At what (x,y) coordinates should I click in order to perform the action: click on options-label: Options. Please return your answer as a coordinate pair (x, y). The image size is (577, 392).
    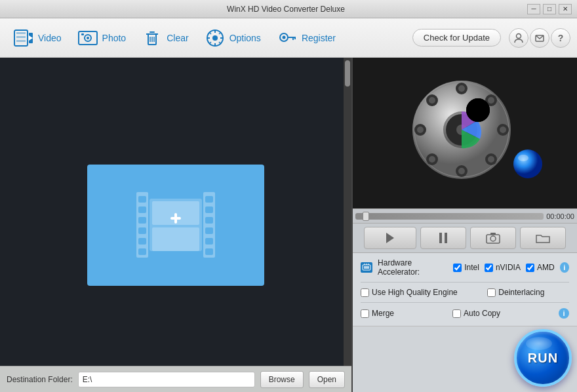
    Looking at the image, I should click on (245, 38).